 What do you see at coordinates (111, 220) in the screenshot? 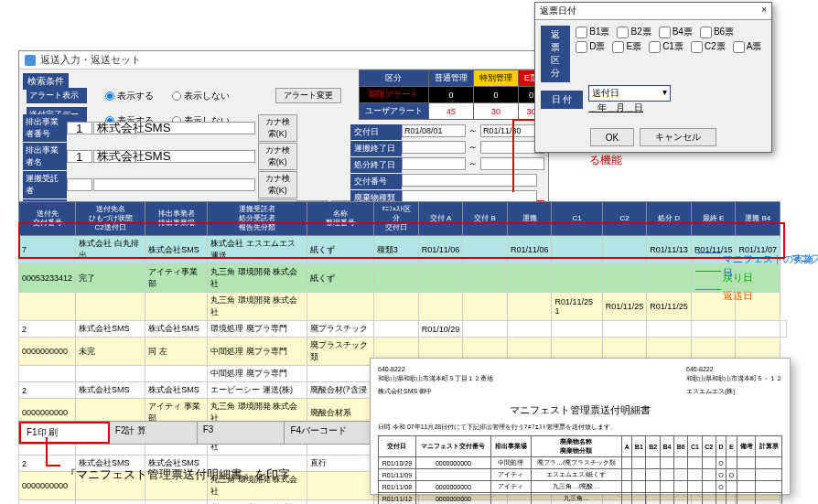
I see `grid-header: 送付先名ひもづけ状態C2送付日` at bounding box center [111, 220].